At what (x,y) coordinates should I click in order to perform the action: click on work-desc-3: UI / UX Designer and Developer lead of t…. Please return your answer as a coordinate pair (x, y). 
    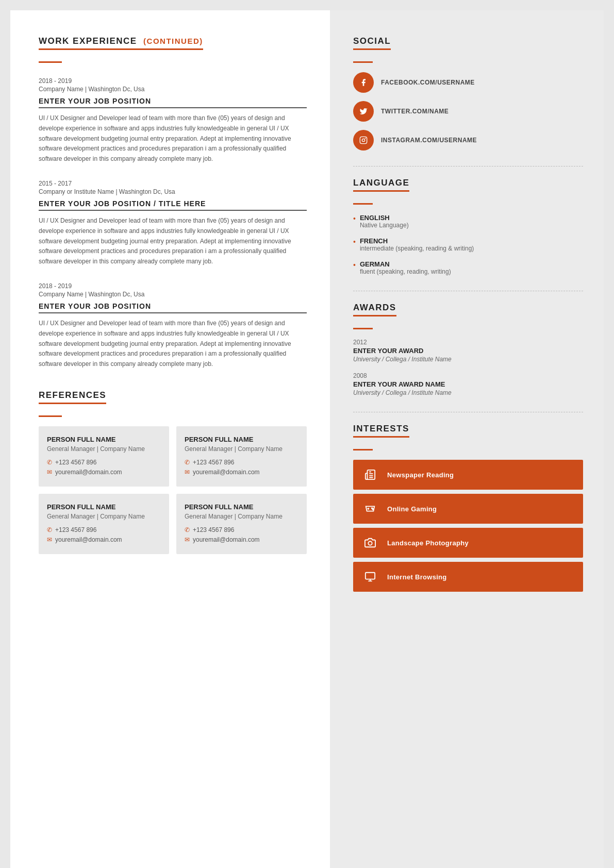
    Looking at the image, I should click on (173, 344).